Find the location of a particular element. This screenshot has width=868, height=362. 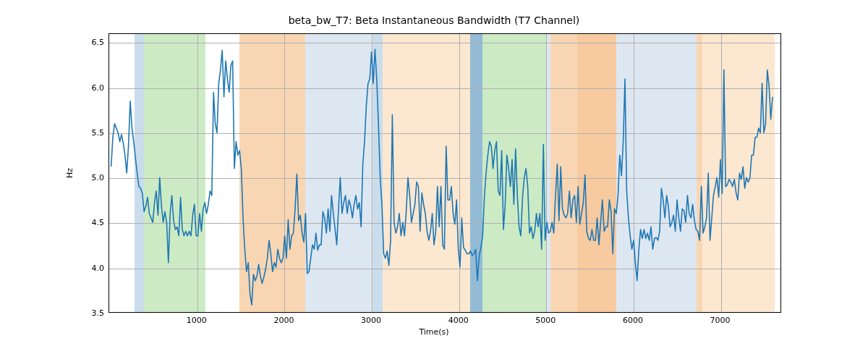

y-tick-label: 6.0 is located at coordinates (90, 87).